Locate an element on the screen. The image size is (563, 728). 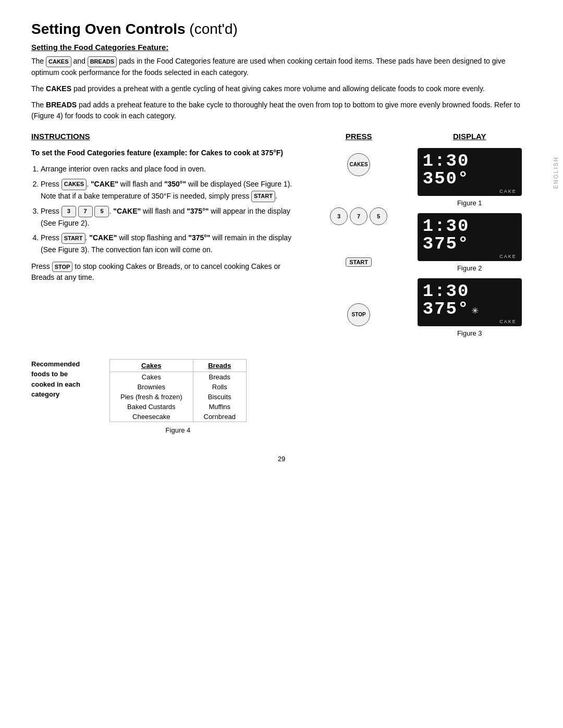
stop-circular-btn: STOP is located at coordinates (359, 315).